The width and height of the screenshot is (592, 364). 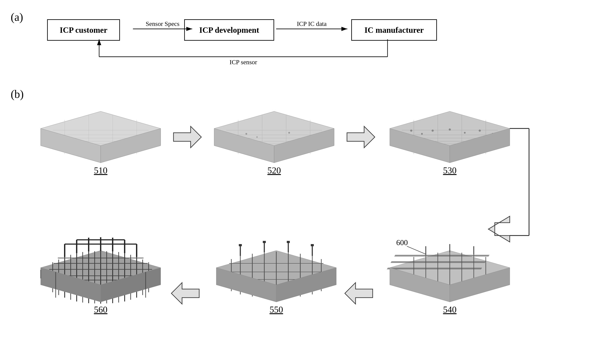 I want to click on box-icp-customer: ICP customer, so click(x=84, y=30).